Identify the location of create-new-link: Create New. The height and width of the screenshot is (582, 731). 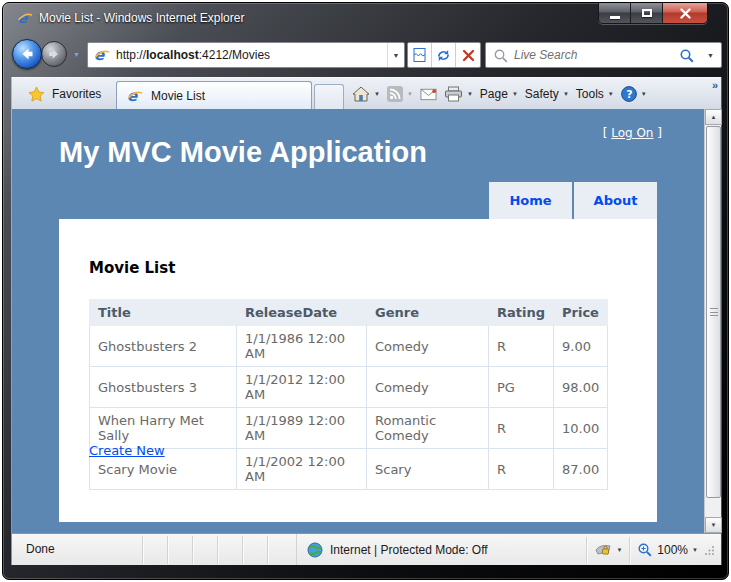
(127, 450).